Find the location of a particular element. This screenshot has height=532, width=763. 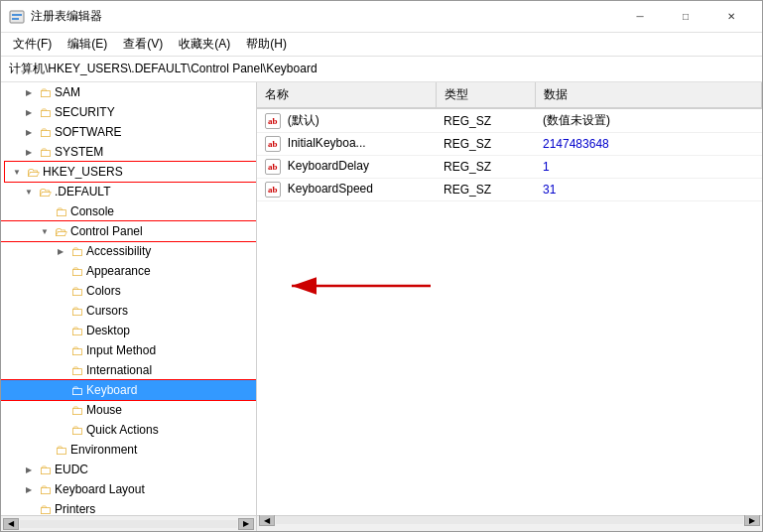

title-bar-left: 注册表编辑器 is located at coordinates (56, 16).